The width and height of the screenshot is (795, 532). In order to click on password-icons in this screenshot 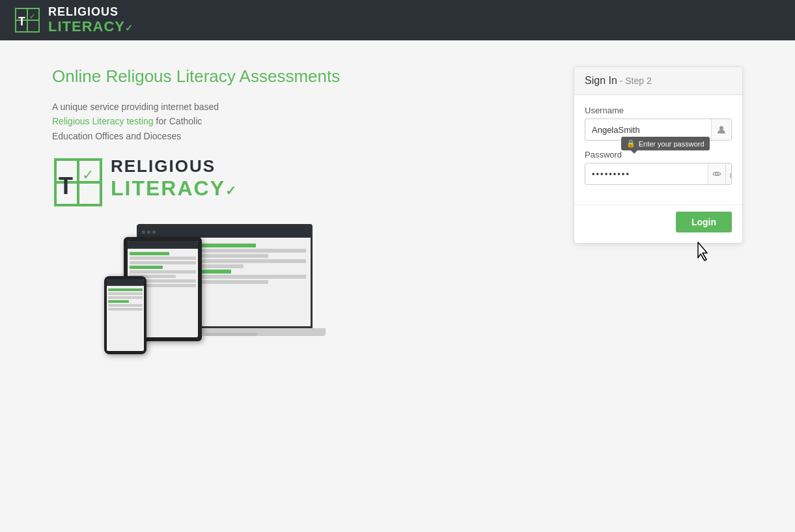, I will do `click(720, 174)`.